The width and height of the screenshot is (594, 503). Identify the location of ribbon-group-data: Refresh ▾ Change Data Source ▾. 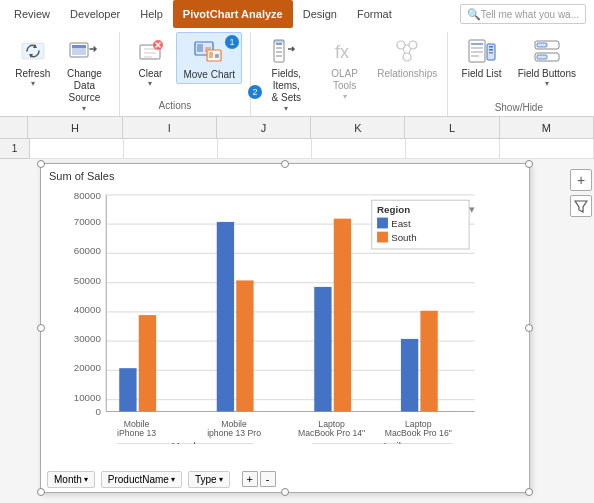
(62, 74).